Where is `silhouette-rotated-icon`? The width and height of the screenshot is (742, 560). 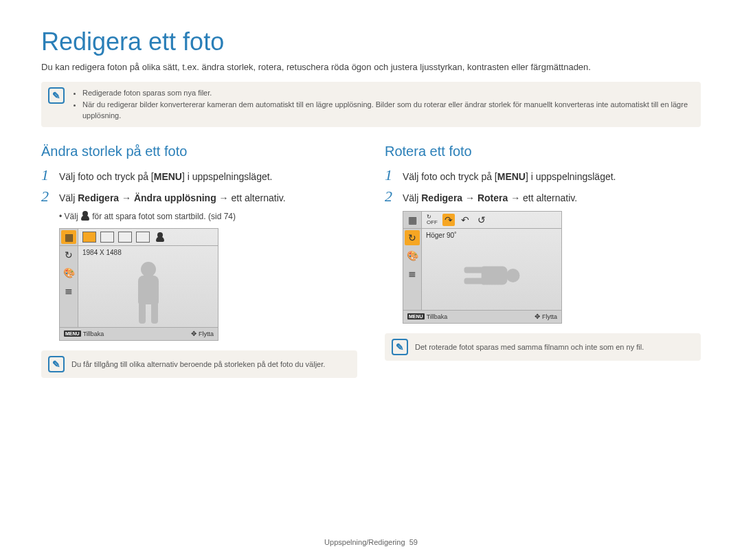
silhouette-rotated-icon is located at coordinates (492, 276).